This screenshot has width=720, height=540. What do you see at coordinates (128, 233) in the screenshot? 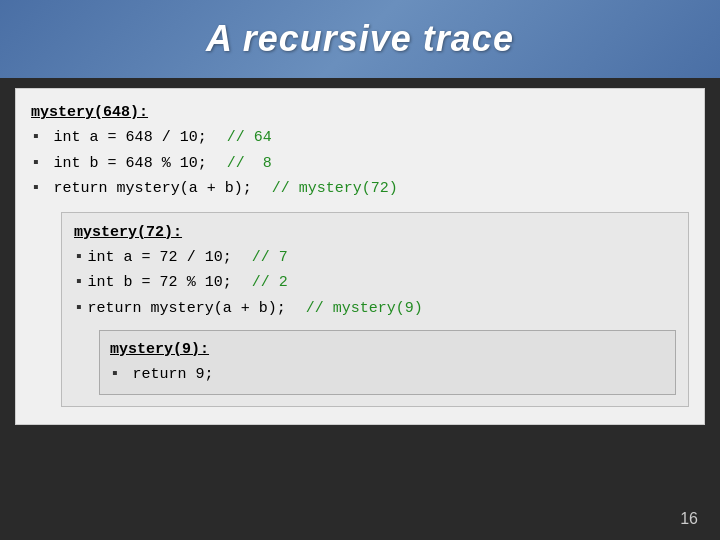
I see `middle-method-name: mystery(72):` at bounding box center [128, 233].